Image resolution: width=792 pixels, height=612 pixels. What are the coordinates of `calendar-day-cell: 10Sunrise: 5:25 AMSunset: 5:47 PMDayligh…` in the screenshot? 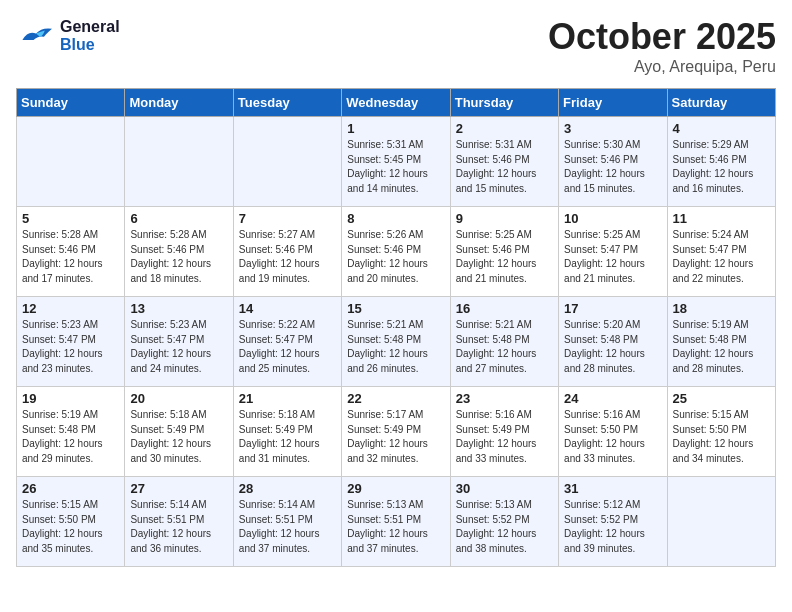 It's located at (613, 252).